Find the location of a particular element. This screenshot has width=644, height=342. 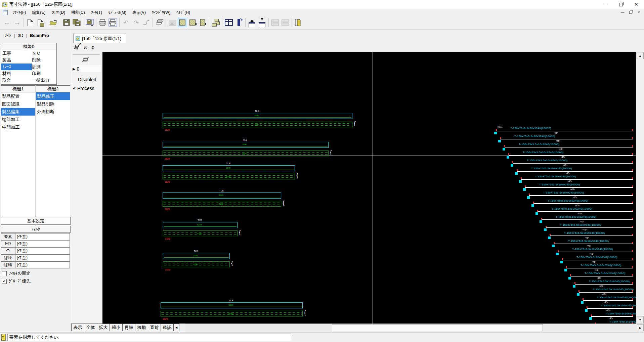

menu-item-4: ﾂｰﾙ(T) is located at coordinates (97, 12).